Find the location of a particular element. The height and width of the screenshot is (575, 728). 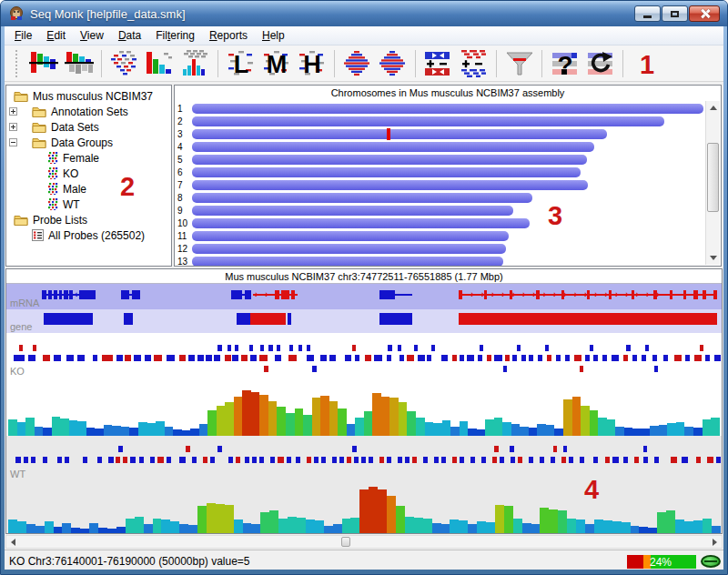

horizontal-scrollbar is located at coordinates (364, 542).